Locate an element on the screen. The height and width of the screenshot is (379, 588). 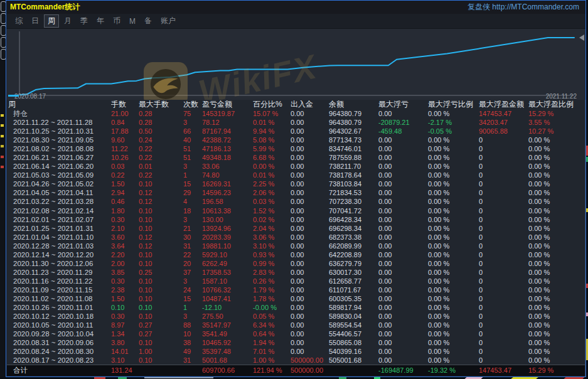
table-row: 2021.10.25 ~ 2021.10.3117.880.506687167.… is located at coordinates (296, 131).